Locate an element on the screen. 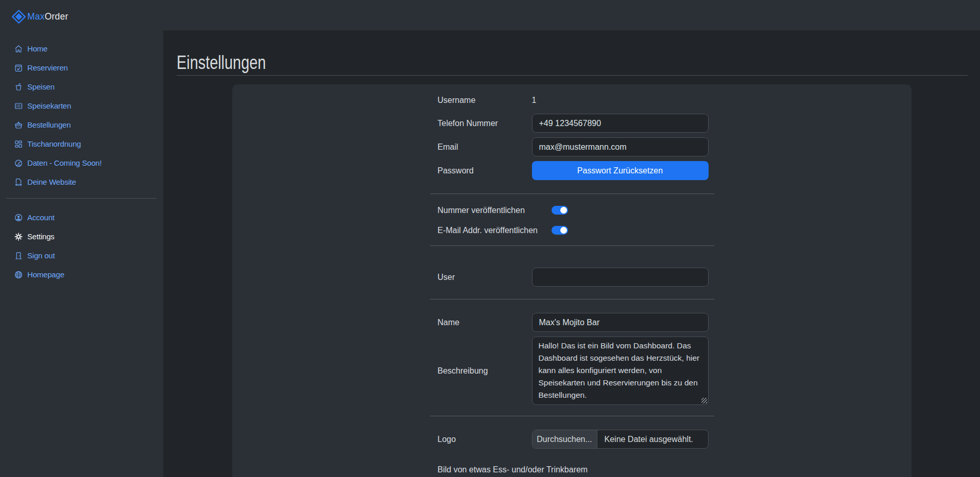 This screenshot has height=477, width=980. logo-file-input: Durchsuchen... Keine Datei ausgewählt. is located at coordinates (620, 439).